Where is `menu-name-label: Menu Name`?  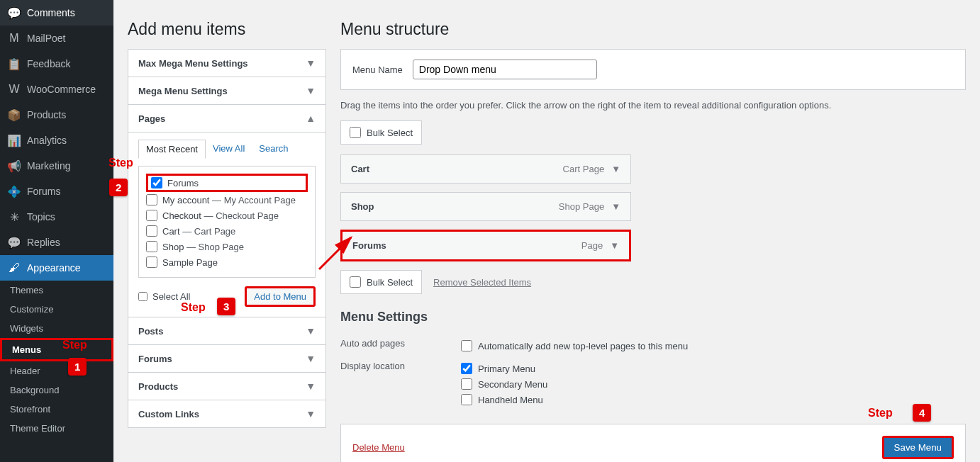 menu-name-label: Menu Name is located at coordinates (377, 69).